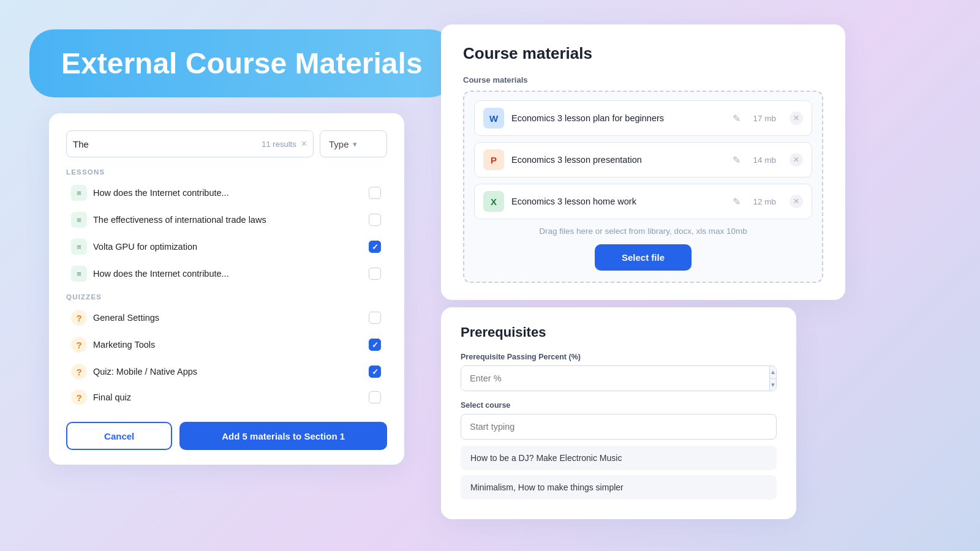 The image size is (980, 551). What do you see at coordinates (643, 201) in the screenshot?
I see `file-item: X Economics 3 lesson home work ✎ 12 mb ×` at bounding box center [643, 201].